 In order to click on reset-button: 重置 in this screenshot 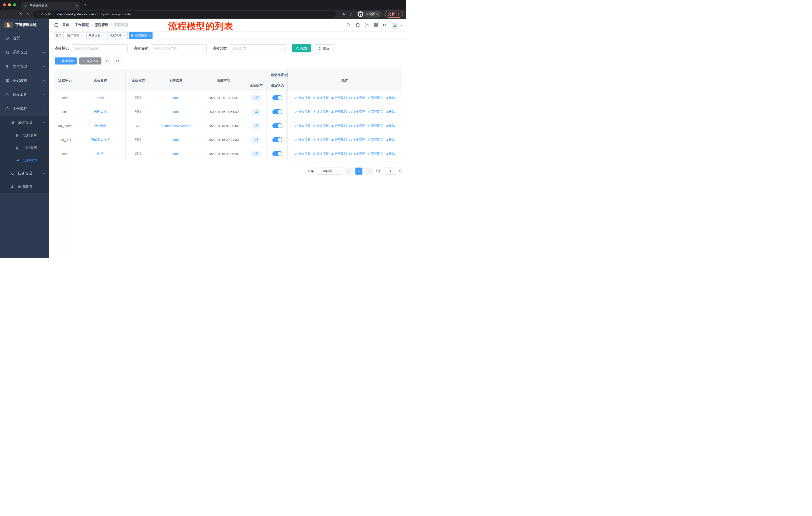, I will do `click(324, 48)`.